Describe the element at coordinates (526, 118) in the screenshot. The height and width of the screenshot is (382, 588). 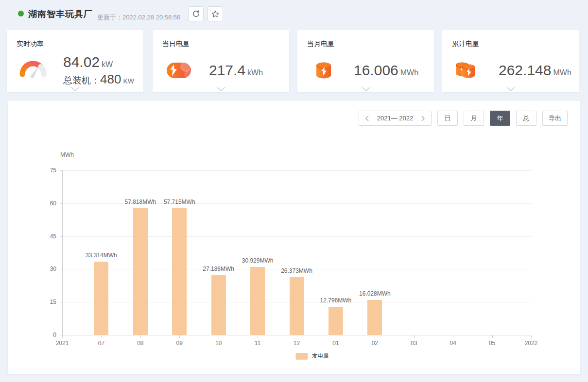
I see `period-button-total: 总` at that location.